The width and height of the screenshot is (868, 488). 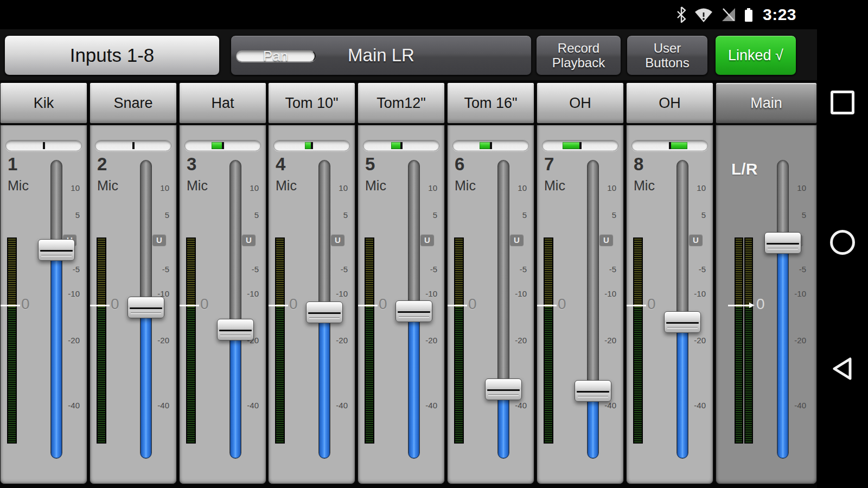 I want to click on back-button, so click(x=843, y=370).